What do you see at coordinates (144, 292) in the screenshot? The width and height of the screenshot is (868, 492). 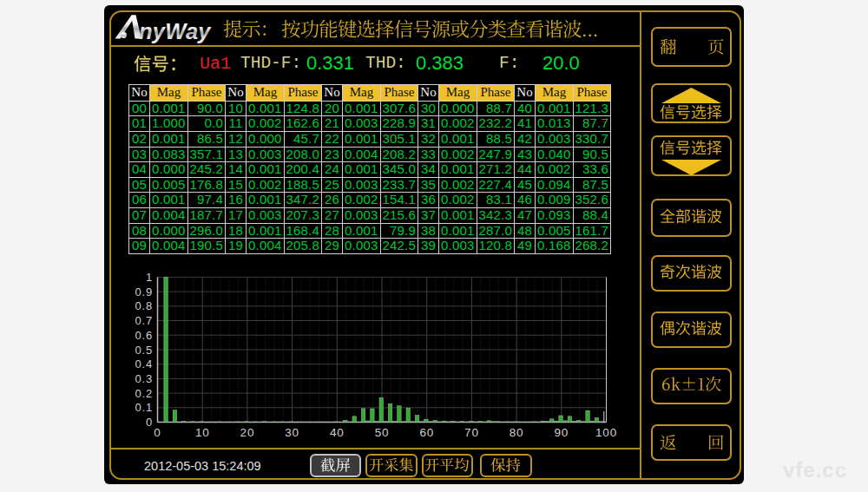 I see `svg-text: 0.9` at bounding box center [144, 292].